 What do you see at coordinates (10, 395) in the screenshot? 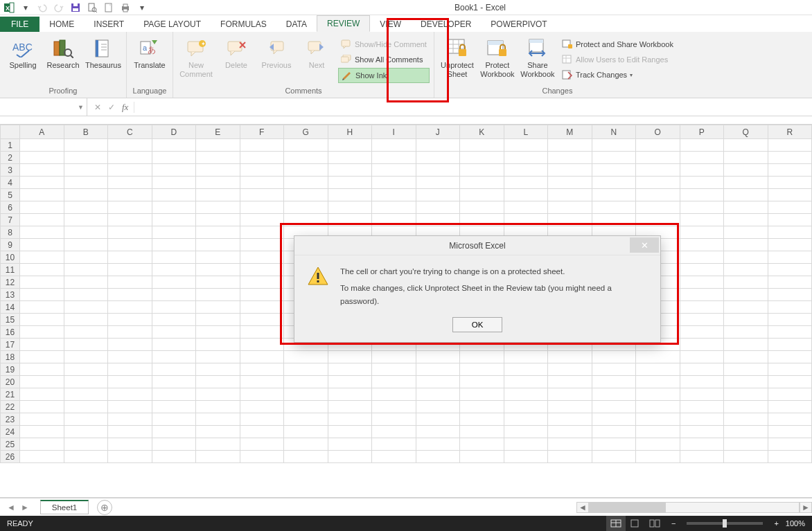
I see `row-header: 21` at bounding box center [10, 395].